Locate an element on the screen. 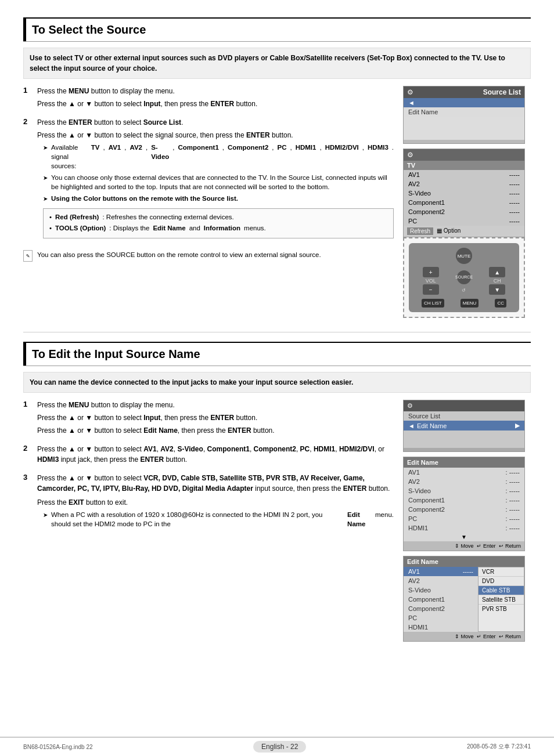 This screenshot has width=554, height=756. screen-edit-top-body: Source List ◄Edit Name▶ is located at coordinates (464, 432).